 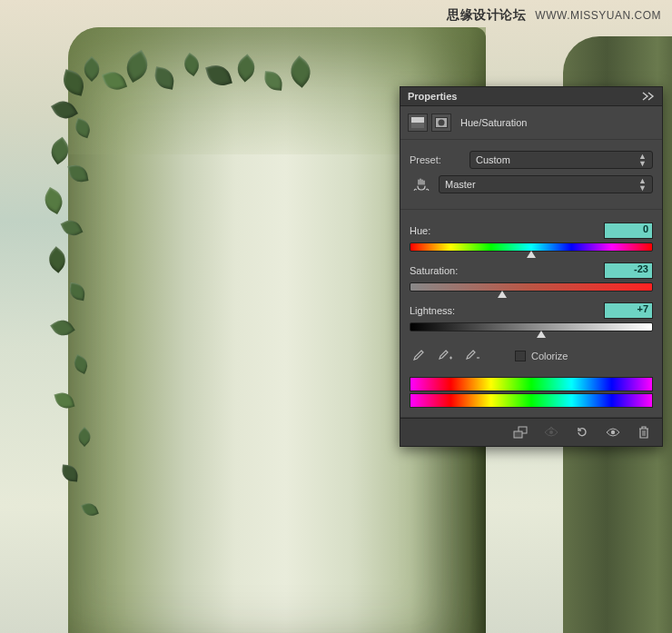 What do you see at coordinates (531, 287) in the screenshot?
I see `saturation-slider` at bounding box center [531, 287].